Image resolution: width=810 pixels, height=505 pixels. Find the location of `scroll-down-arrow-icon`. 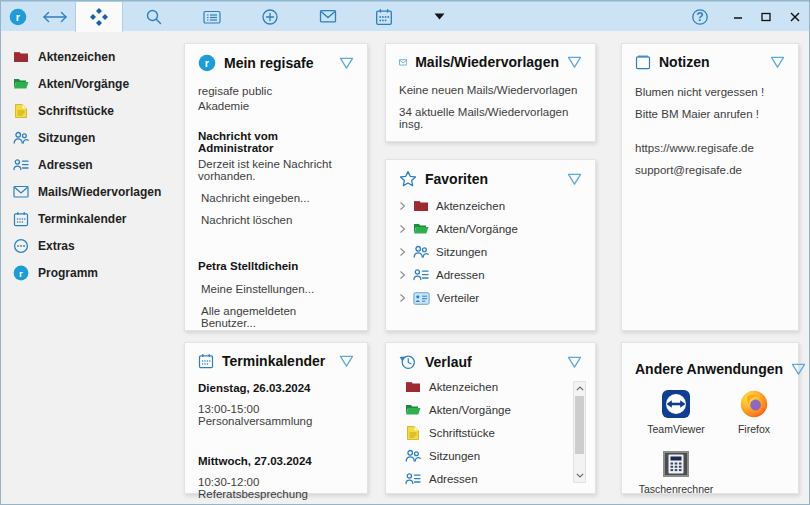

scroll-down-arrow-icon is located at coordinates (580, 476).